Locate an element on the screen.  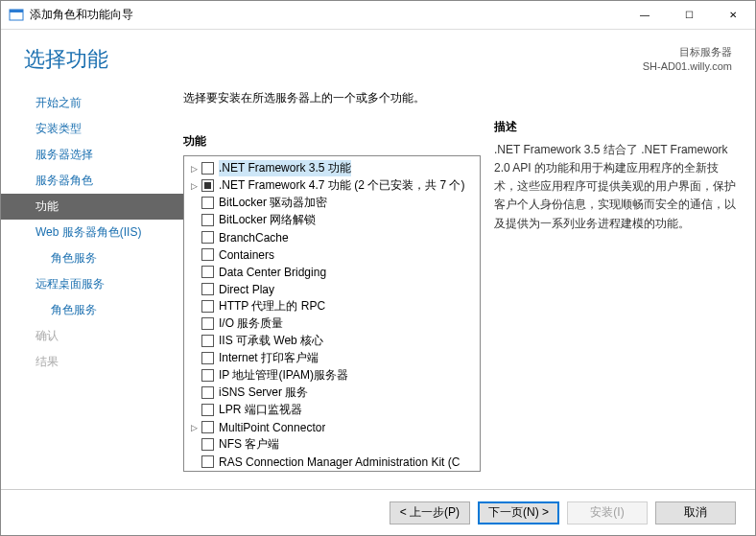
install-button: 安装(I) is located at coordinates (607, 513).